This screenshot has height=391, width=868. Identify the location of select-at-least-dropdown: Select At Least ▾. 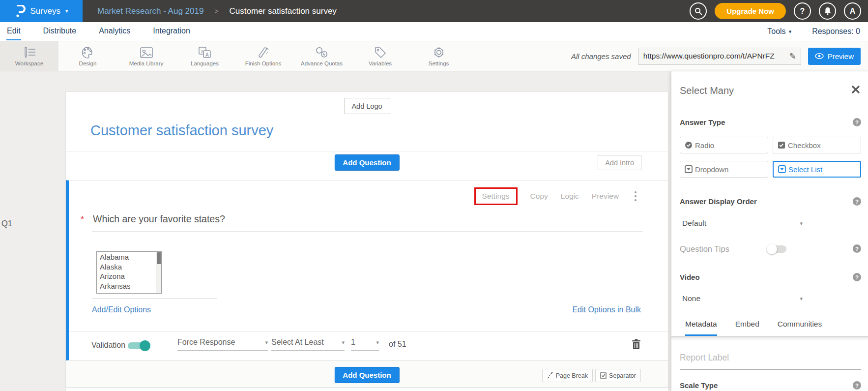
(308, 344).